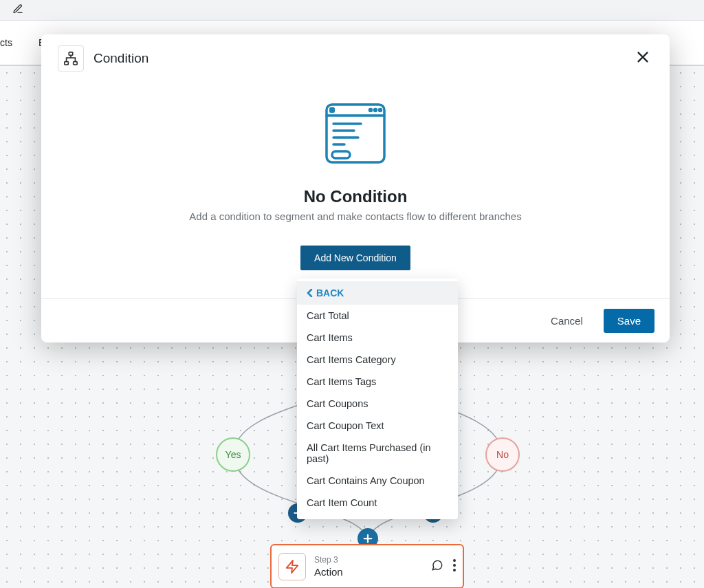 This screenshot has width=704, height=588. Describe the element at coordinates (377, 338) in the screenshot. I see `dropdown-item-cart-items: Cart Items` at that location.